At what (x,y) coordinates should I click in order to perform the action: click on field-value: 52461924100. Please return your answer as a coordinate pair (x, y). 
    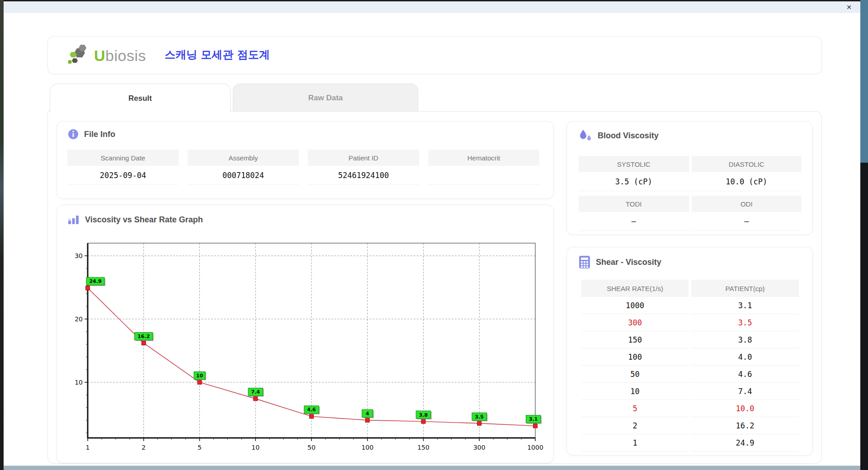
    Looking at the image, I should click on (363, 175).